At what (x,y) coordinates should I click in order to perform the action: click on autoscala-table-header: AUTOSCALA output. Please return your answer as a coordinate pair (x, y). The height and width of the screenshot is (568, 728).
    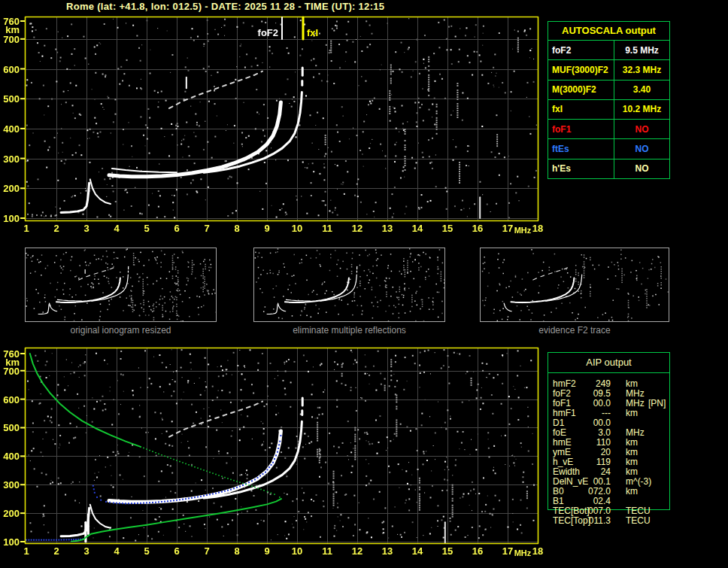
    Looking at the image, I should click on (609, 32).